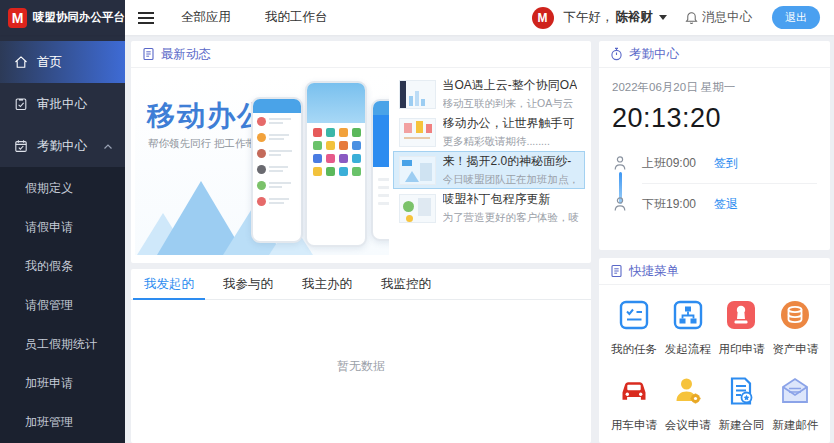 This screenshot has width=834, height=443. I want to click on divider, so click(730, 184).